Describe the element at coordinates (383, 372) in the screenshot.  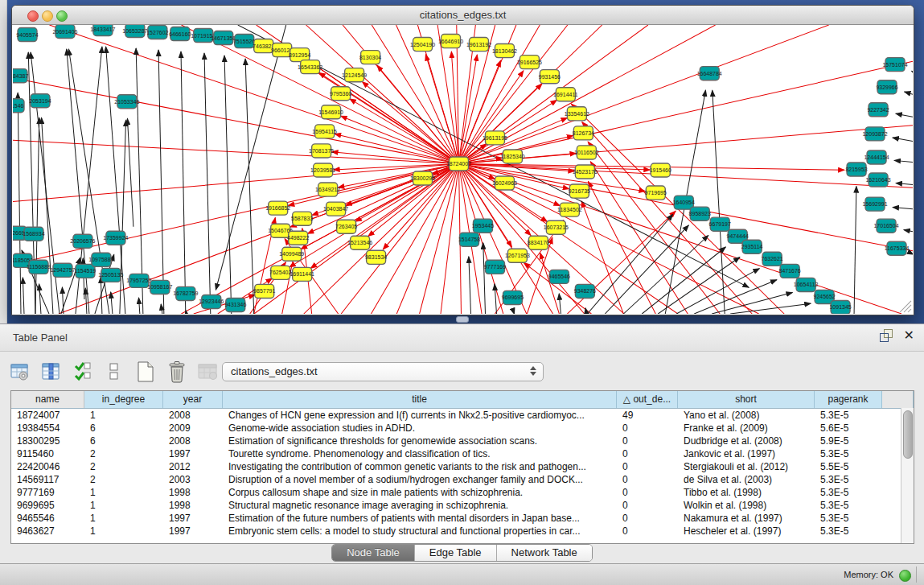
I see `table-select-dropdown: citations_edges.txt` at that location.